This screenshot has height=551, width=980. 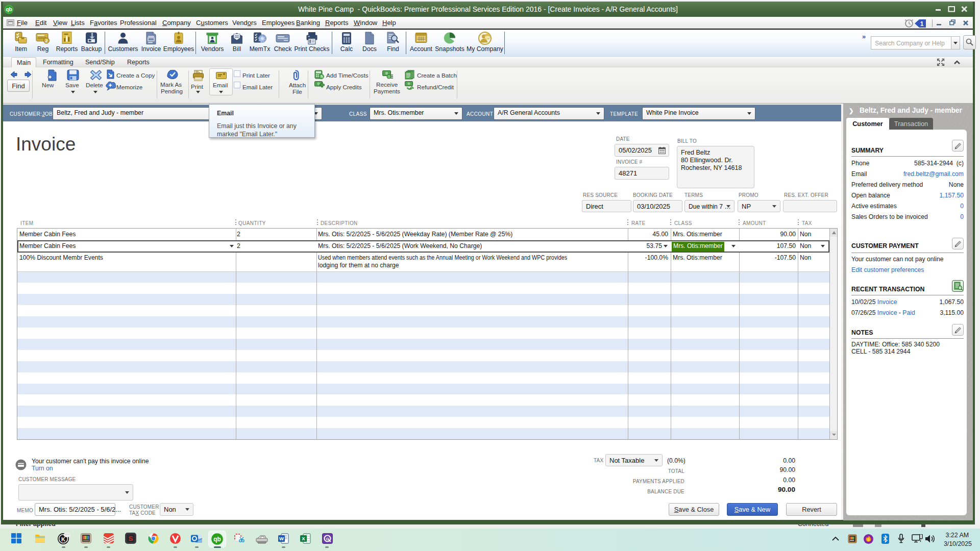 I want to click on svg-text: X, so click(x=303, y=539).